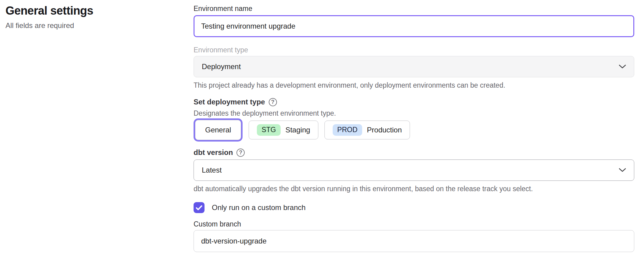  What do you see at coordinates (199, 208) in the screenshot?
I see `checkmark-icon` at bounding box center [199, 208].